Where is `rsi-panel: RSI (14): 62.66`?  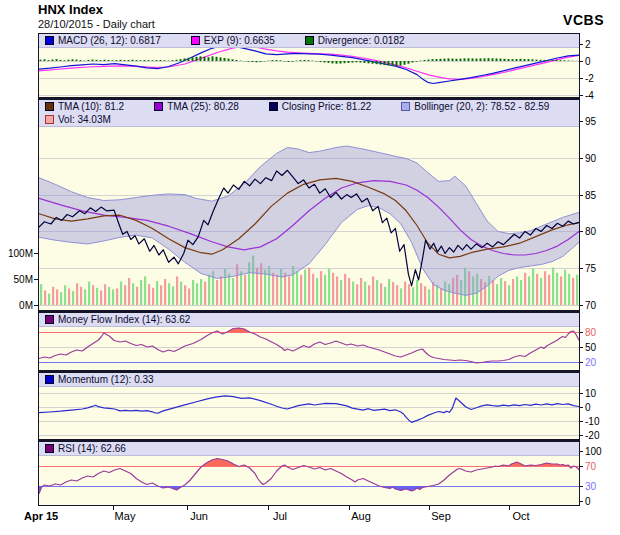 rsi-panel: RSI (14): 62.66 is located at coordinates (309, 474).